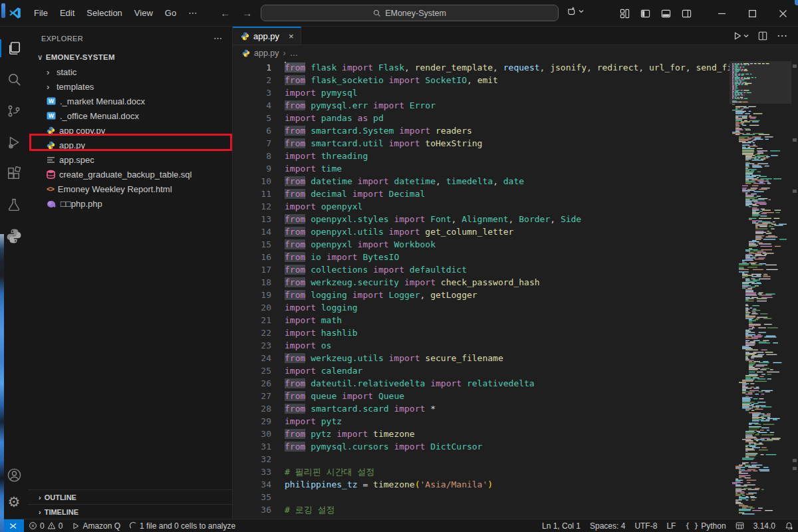  What do you see at coordinates (130, 160) in the screenshot?
I see `file-row-app.spec: app.spec` at bounding box center [130, 160].